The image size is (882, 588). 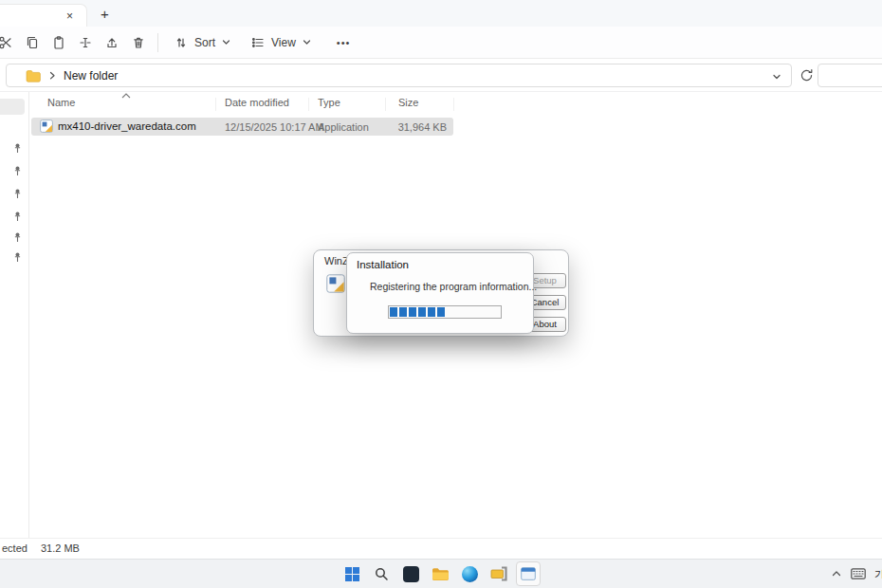 What do you see at coordinates (441, 43) in the screenshot?
I see `command-toolbar: Sort View •••` at bounding box center [441, 43].